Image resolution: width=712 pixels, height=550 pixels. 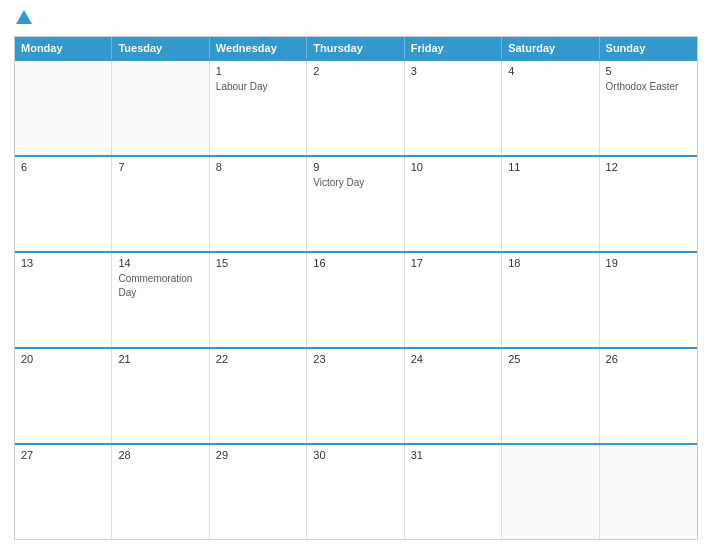 What do you see at coordinates (63, 455) in the screenshot?
I see `day-number: 27` at bounding box center [63, 455].